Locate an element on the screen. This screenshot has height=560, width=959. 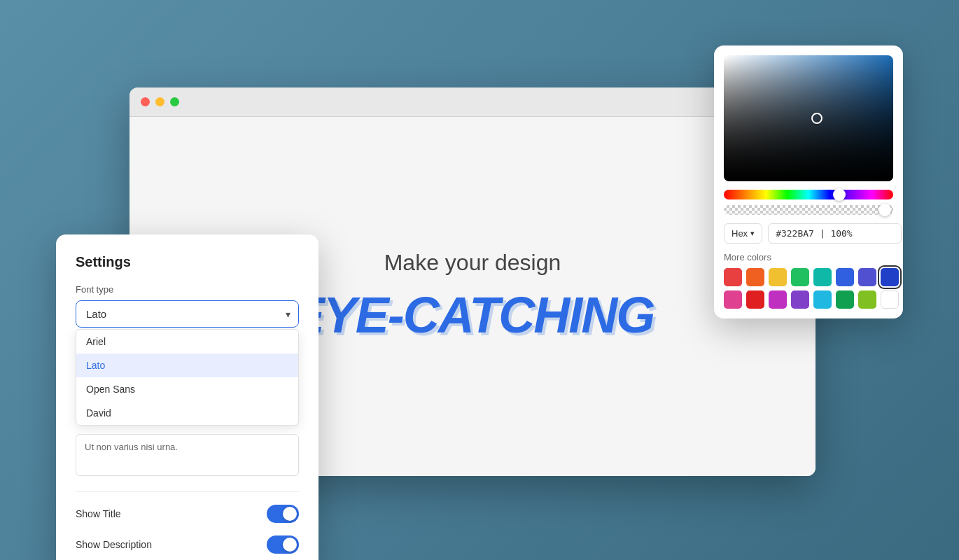
swatch-purple is located at coordinates (800, 300).